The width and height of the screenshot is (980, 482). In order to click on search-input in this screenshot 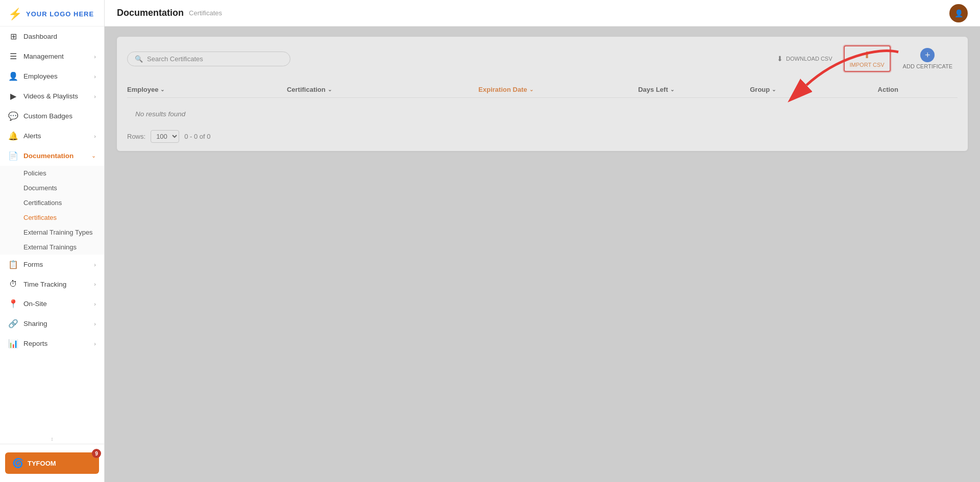, I will do `click(215, 59)`.